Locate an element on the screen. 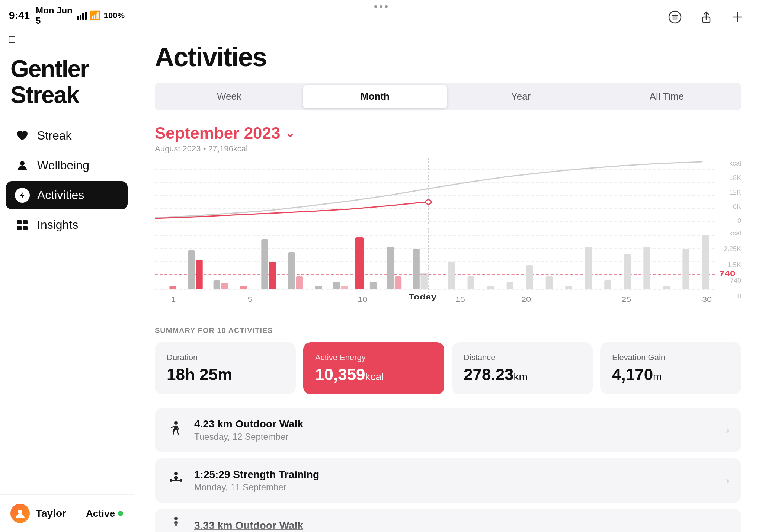 The image size is (762, 532). battery-icon: 100% is located at coordinates (114, 16).